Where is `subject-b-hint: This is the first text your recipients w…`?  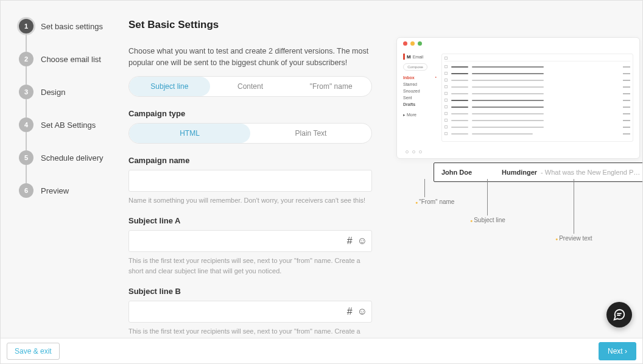
subject-b-hint: This is the first text your recipients w… is located at coordinates (250, 332).